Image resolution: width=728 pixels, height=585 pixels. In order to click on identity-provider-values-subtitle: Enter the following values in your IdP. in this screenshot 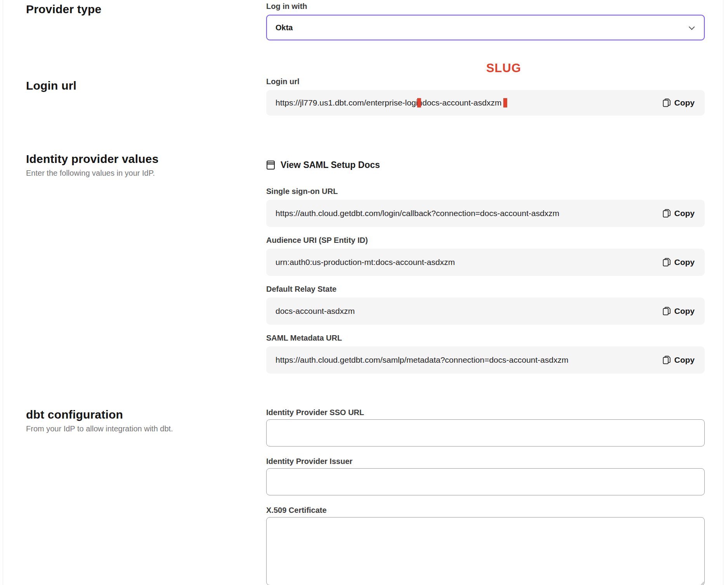, I will do `click(146, 173)`.